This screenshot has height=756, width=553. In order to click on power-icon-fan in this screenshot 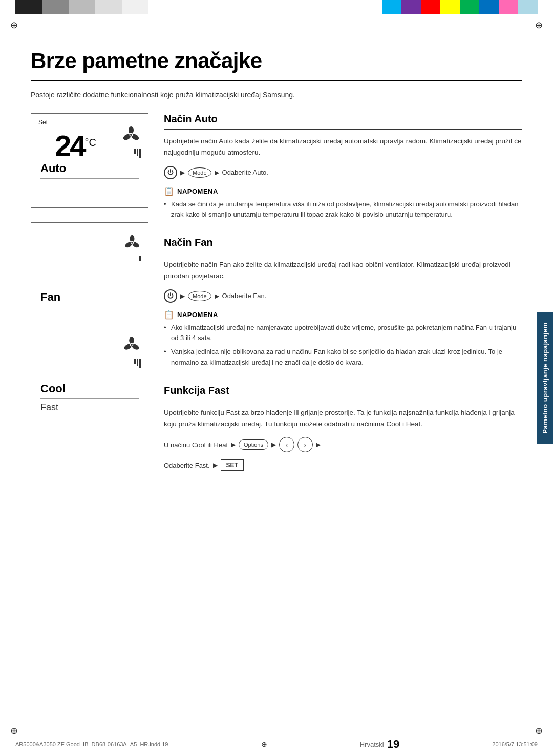, I will do `click(171, 296)`.